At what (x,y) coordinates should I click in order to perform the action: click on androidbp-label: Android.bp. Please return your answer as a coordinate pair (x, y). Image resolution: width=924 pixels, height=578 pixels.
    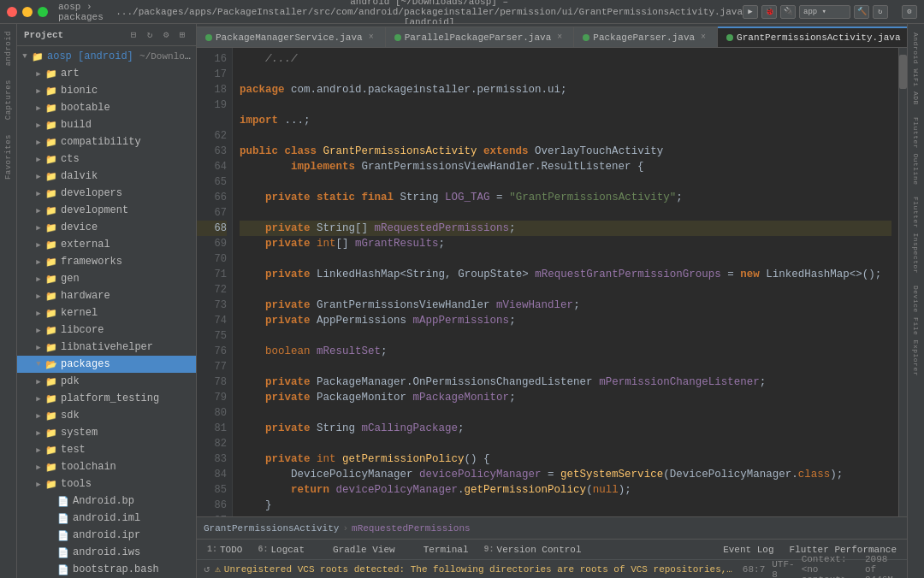
    Looking at the image, I should click on (104, 501).